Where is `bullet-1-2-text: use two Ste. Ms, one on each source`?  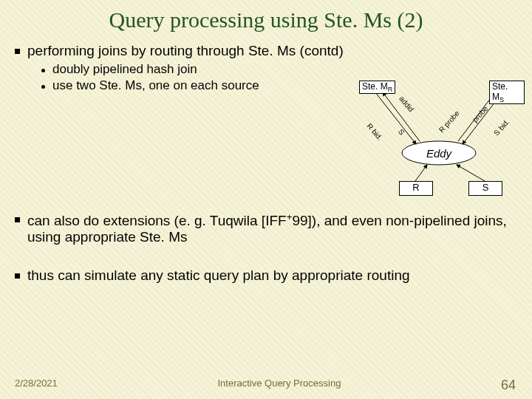
bullet-1-2-text: use two Ste. Ms, one on each source is located at coordinates (156, 86).